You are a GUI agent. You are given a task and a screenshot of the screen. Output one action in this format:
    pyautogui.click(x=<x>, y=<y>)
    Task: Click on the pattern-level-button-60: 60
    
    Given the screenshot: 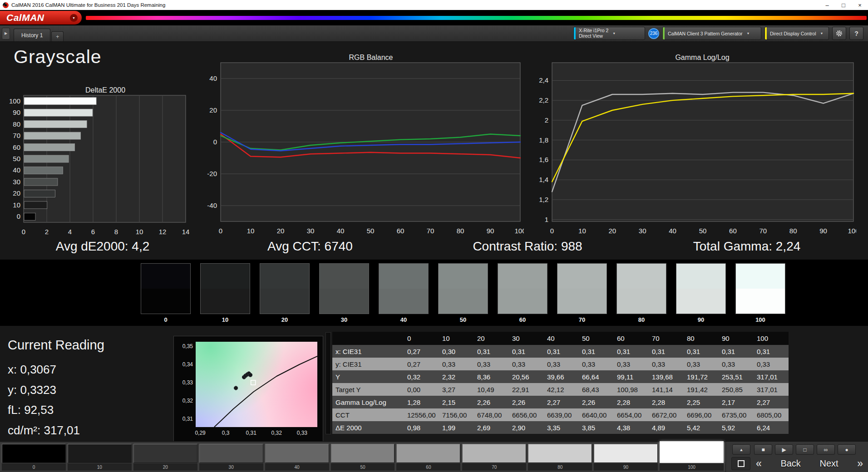 What is the action you would take?
    pyautogui.click(x=429, y=457)
    